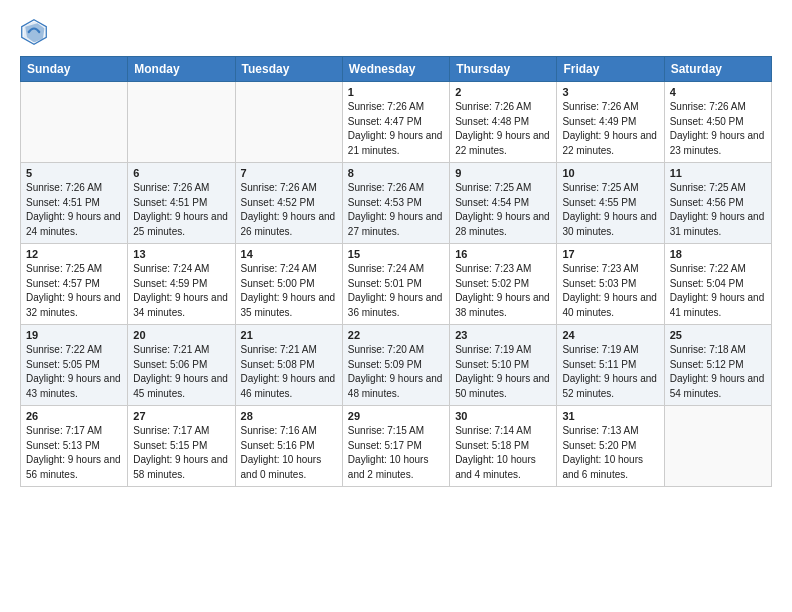  Describe the element at coordinates (396, 366) in the screenshot. I see `calendar-cell: 22Sunrise: 7:20 AMSunset: 5:09 PMDayligh…` at that location.